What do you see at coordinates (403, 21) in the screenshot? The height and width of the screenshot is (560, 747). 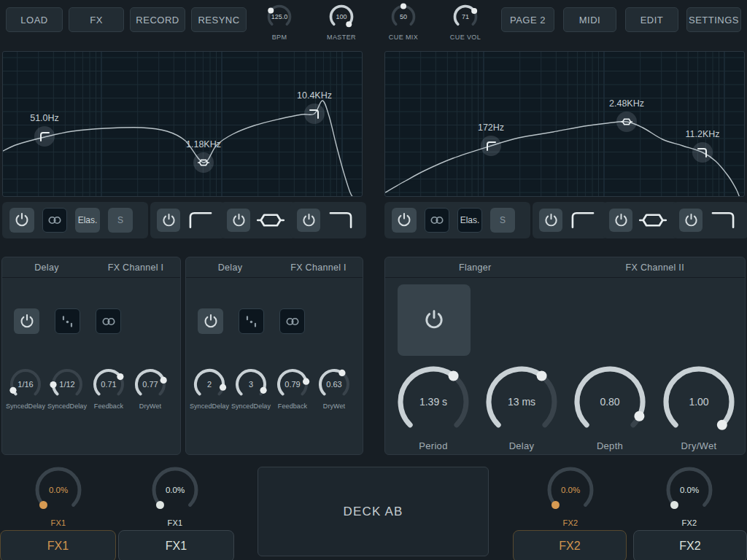 I see `top-knob-cue-mix: 50CUE MIX` at bounding box center [403, 21].